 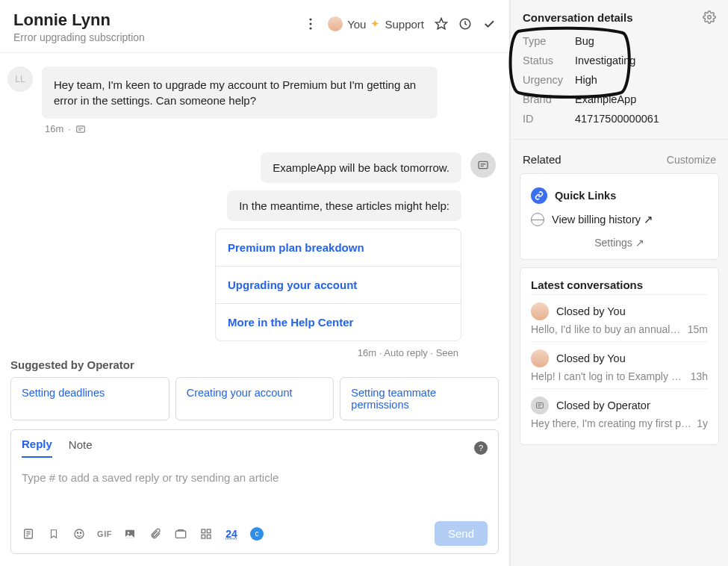 What do you see at coordinates (612, 423) in the screenshot?
I see `conv-preview: Hey there, I'm creating my first pr…` at bounding box center [612, 423].